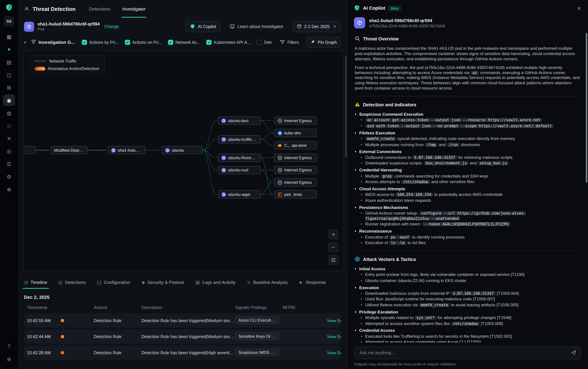 The height and width of the screenshot is (369, 588). Describe the element at coordinates (268, 42) in the screenshot. I see `filter-label: Detections/Finding...` at that location.